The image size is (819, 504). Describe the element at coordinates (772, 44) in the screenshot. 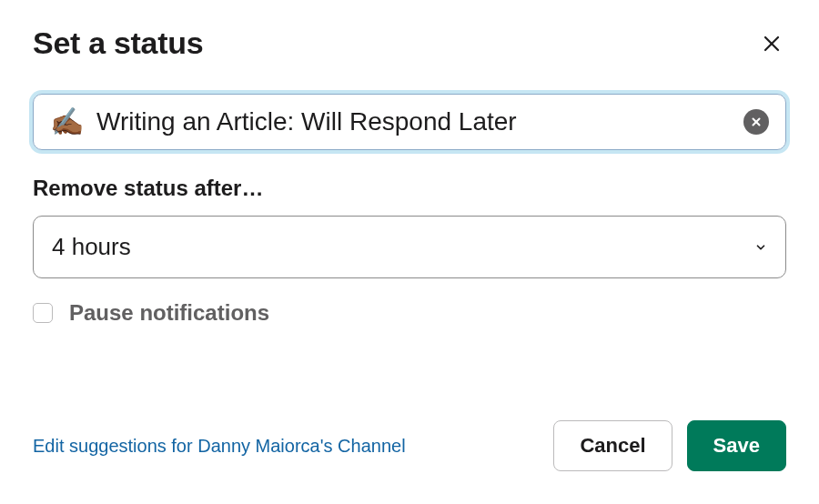

I see `close-icon` at that location.